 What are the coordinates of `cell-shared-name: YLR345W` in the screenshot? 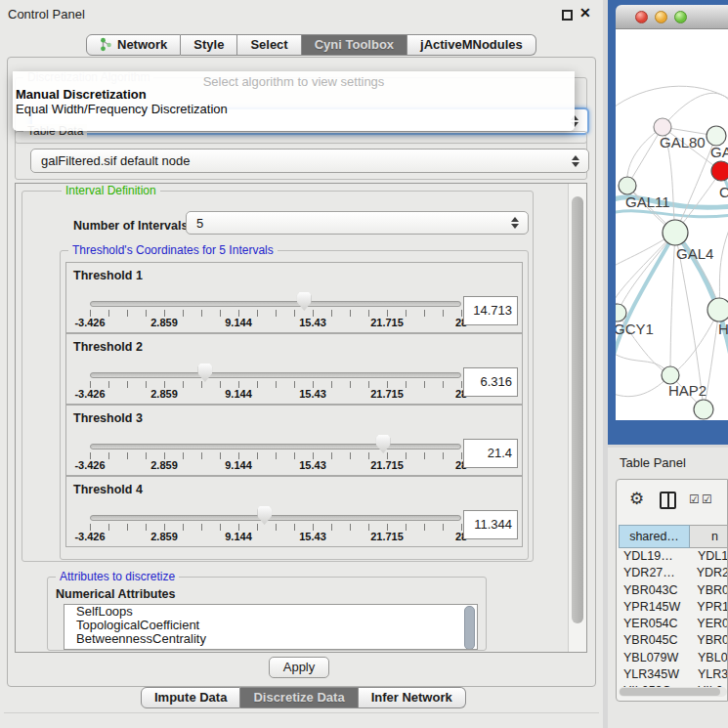 It's located at (655, 674).